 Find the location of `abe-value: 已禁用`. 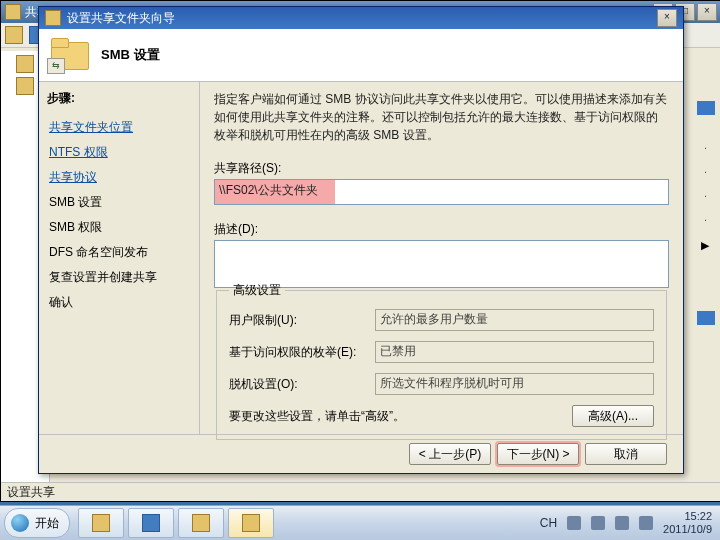

abe-value: 已禁用 is located at coordinates (514, 352).